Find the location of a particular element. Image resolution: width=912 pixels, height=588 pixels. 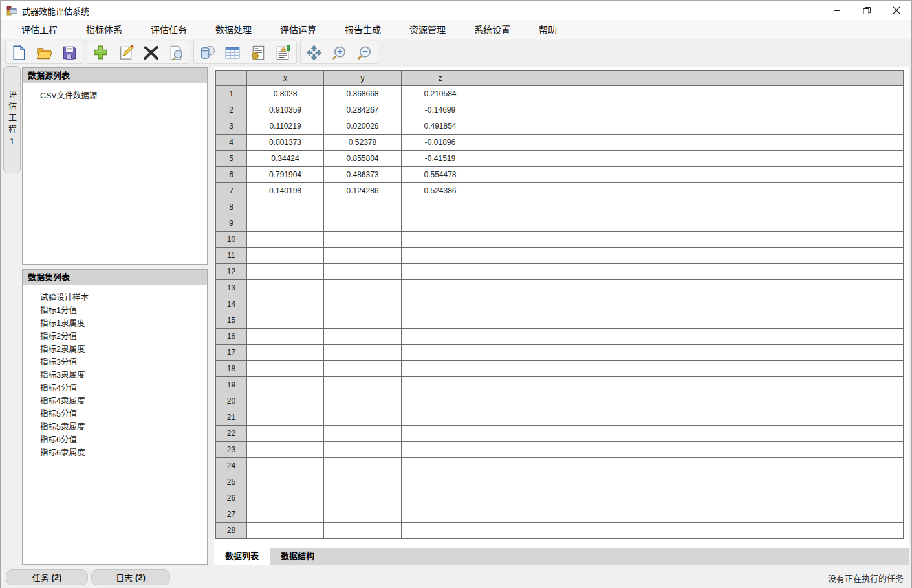

dataset-item: 指标1隶属度 is located at coordinates (115, 323).